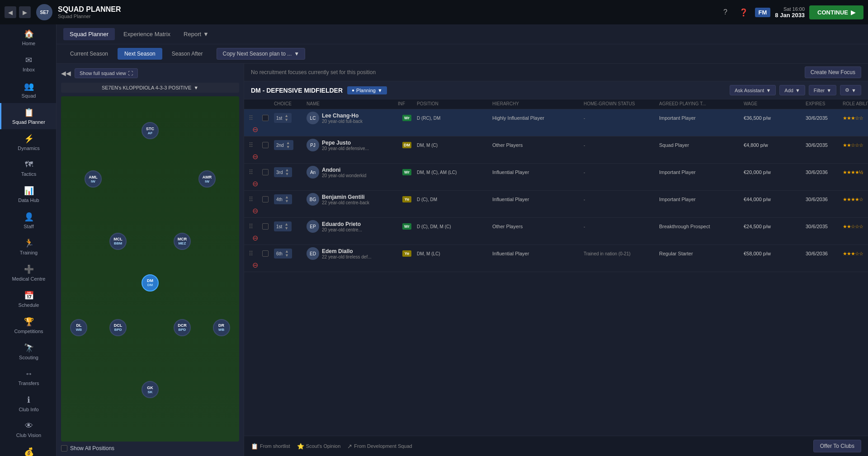 This screenshot has width=868, height=456. What do you see at coordinates (556, 177) in the screenshot?
I see `table-row: ⠿ 3rd ▲ ▼ An` at bounding box center [556, 177].